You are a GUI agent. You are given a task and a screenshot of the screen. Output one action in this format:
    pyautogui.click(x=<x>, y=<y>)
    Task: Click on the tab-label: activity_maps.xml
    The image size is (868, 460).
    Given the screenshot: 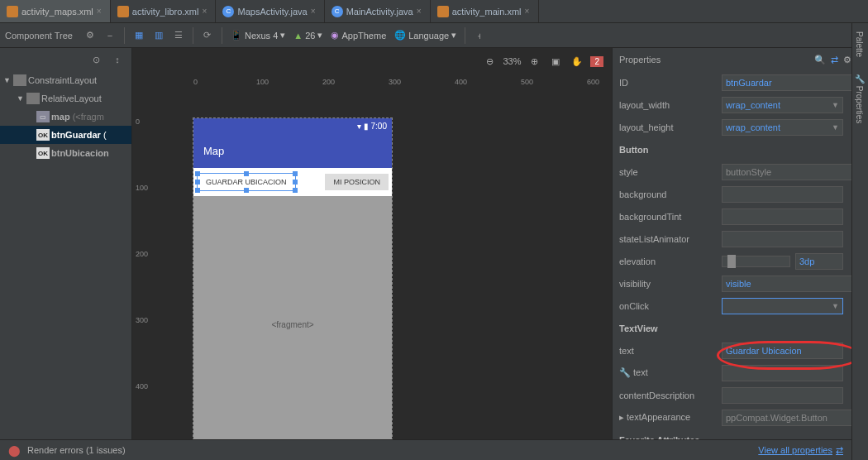 What is the action you would take?
    pyautogui.click(x=58, y=12)
    